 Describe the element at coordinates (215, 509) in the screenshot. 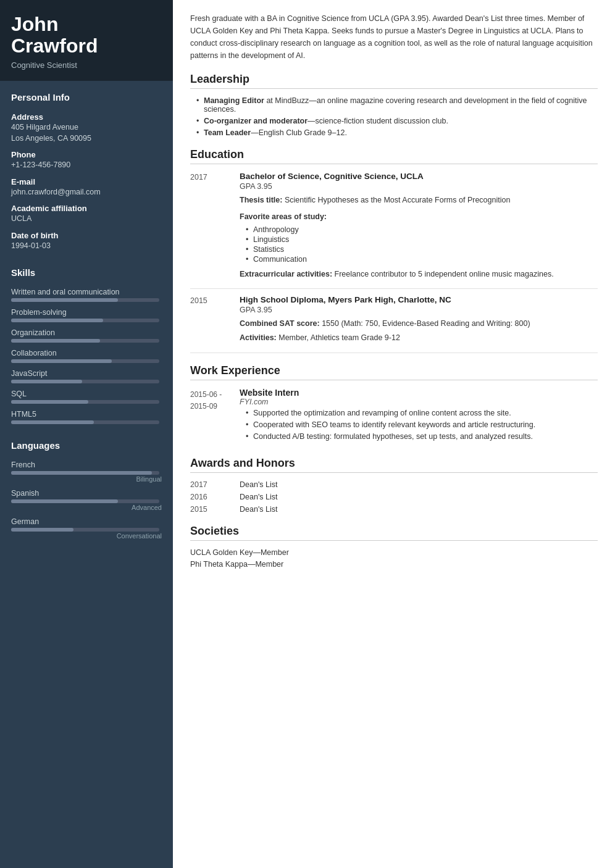

I see `award-year: 2015` at that location.